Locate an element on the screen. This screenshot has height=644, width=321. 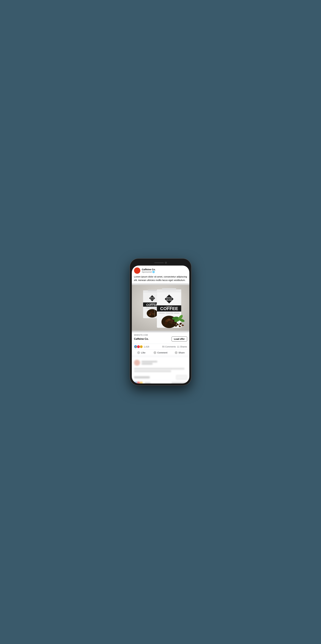
reaction-icons: 👍 ❤️ 😆 is located at coordinates (138, 346).